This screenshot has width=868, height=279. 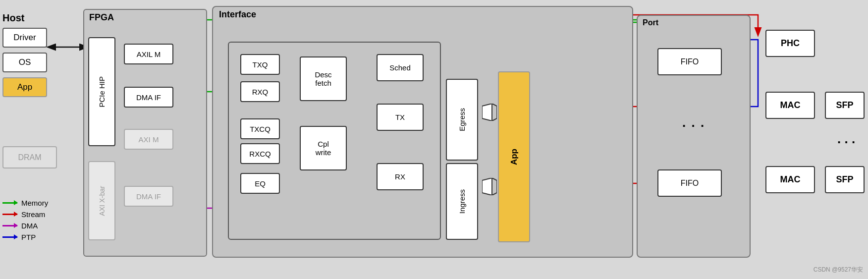 What do you see at coordinates (149, 54) in the screenshot?
I see `axil-m-box: AXIL M` at bounding box center [149, 54].